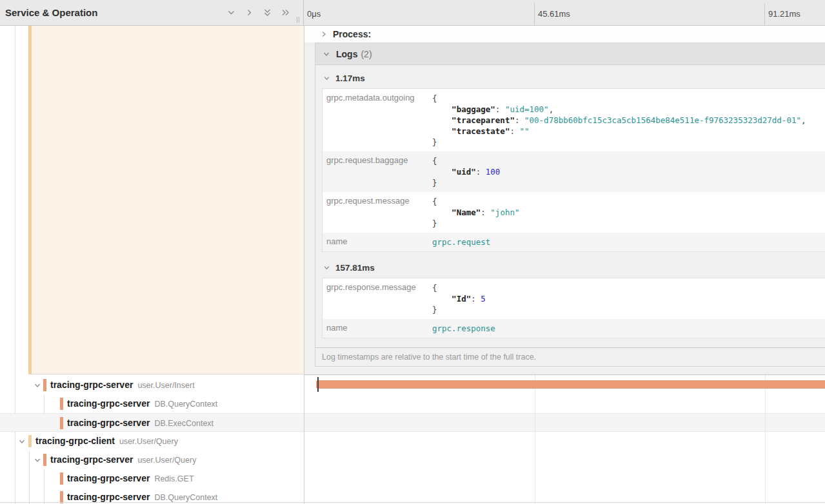 The width and height of the screenshot is (825, 504). Describe the element at coordinates (152, 423) in the screenshot. I see `span-row-db-execcontext: tracing-grpc-serverDB.ExecContext` at that location.